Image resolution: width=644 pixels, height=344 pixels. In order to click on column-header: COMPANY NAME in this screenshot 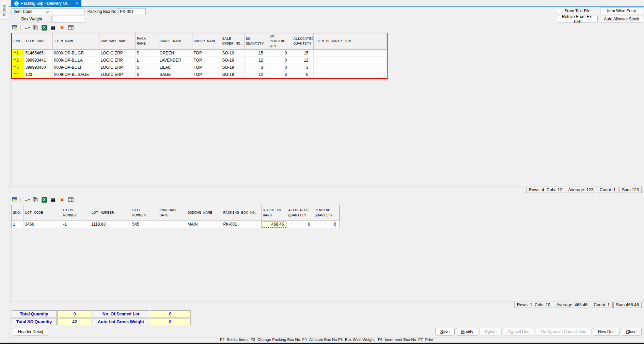, I will do `click(117, 42)`.